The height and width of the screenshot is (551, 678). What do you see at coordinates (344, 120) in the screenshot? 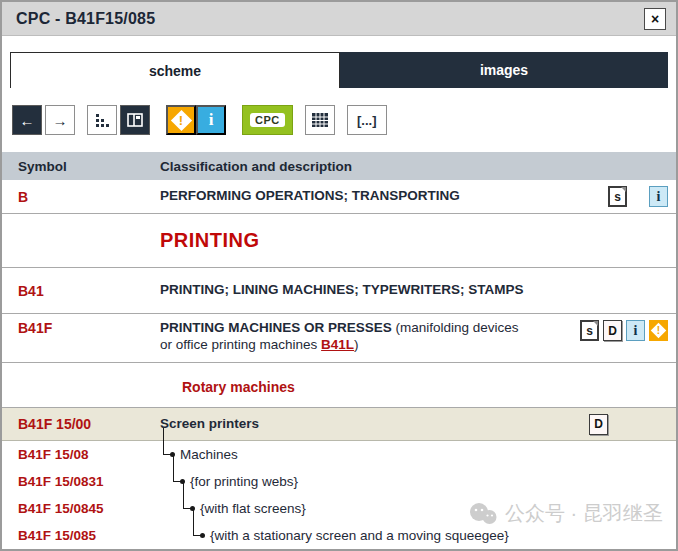
I see `toolbar: ← → ! i` at bounding box center [344, 120].